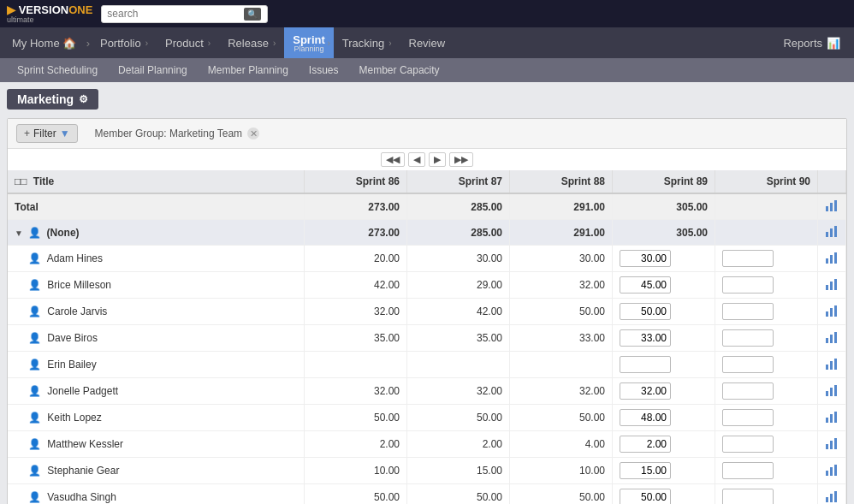 Image resolution: width=854 pixels, height=504 pixels. Describe the element at coordinates (253, 133) in the screenshot. I see `member-group-remove: ✕` at that location.